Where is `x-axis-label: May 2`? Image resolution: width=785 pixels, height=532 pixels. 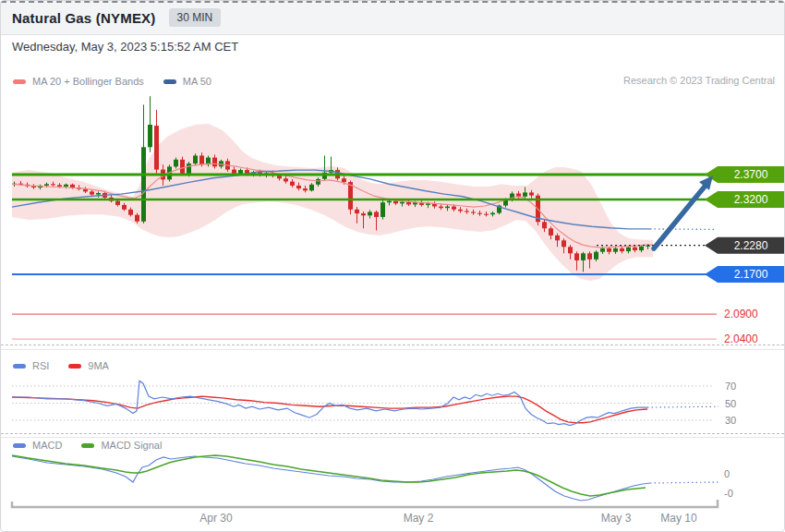
x-axis-label: May 2 is located at coordinates (419, 518).